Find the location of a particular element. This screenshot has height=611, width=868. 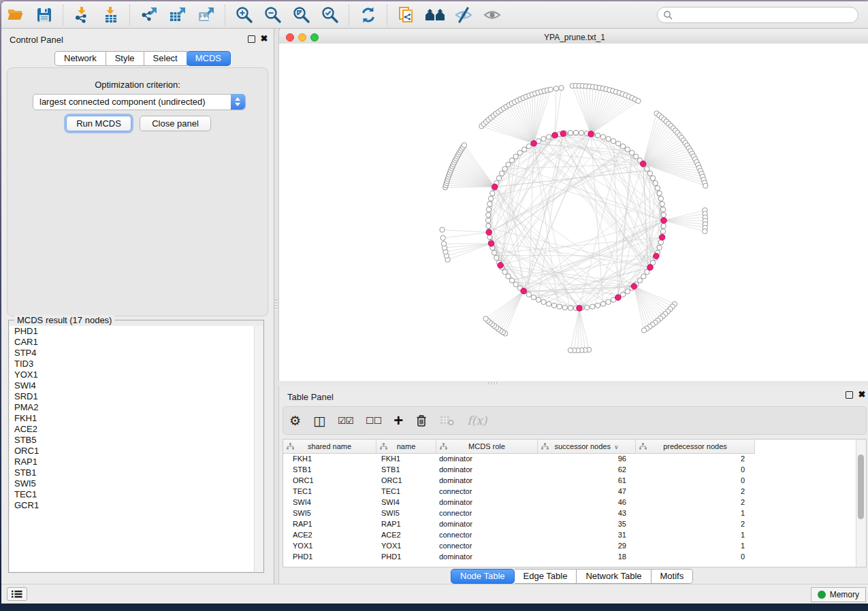

delete-table-button is located at coordinates (447, 420).